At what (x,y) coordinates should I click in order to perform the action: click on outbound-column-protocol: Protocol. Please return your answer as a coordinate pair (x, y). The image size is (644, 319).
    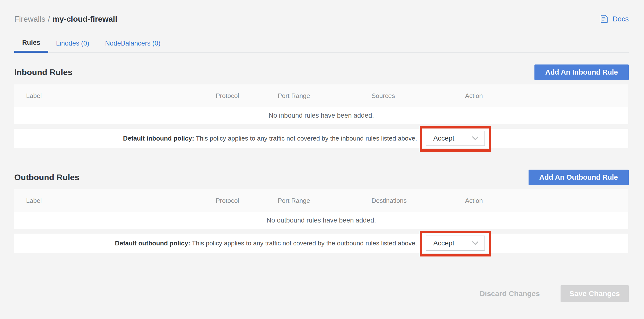
    Looking at the image, I should click on (228, 201).